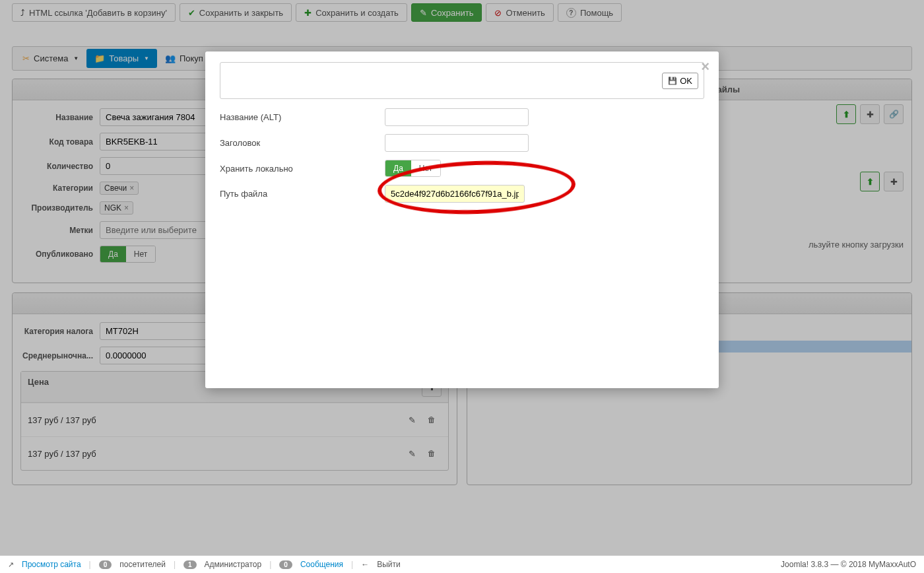  What do you see at coordinates (680, 81) in the screenshot?
I see `modal-ok-button: OK` at bounding box center [680, 81].